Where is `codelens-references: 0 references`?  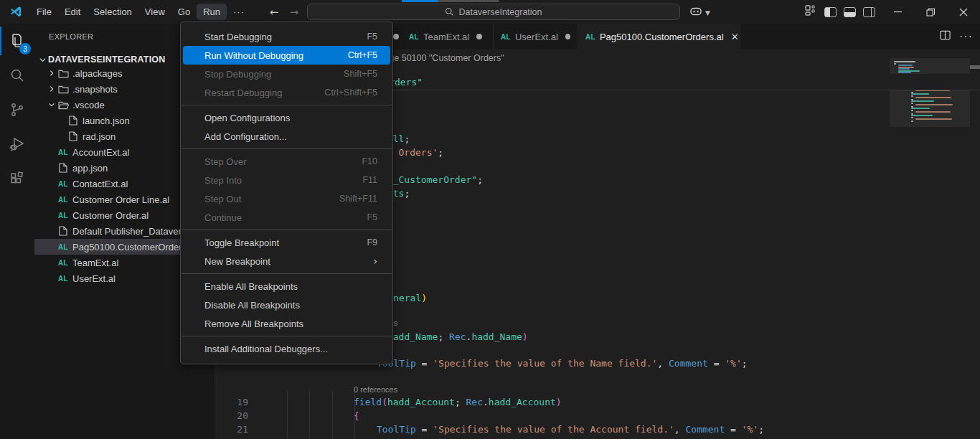 codelens-references: 0 references is located at coordinates (376, 390).